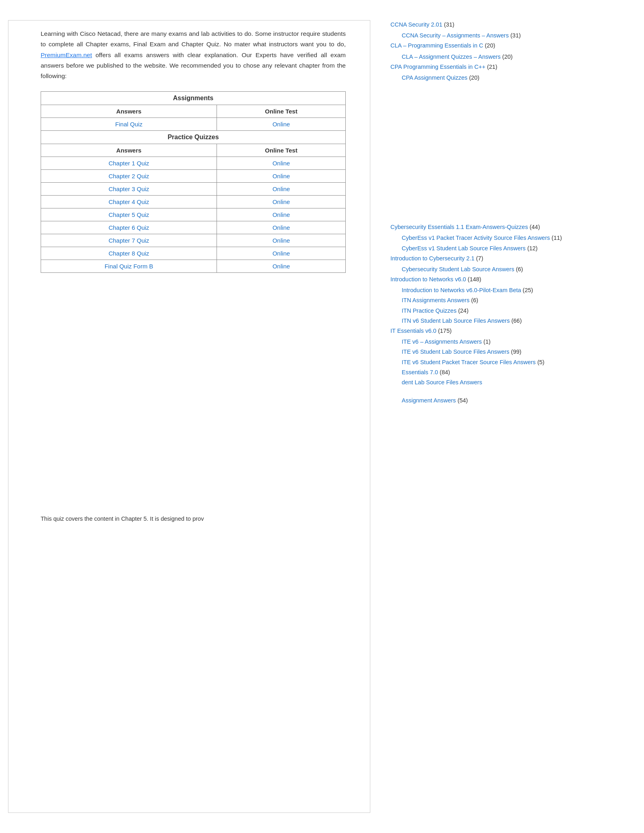  What do you see at coordinates (507, 46) in the screenshot?
I see `cla-item: CLA – Programming Essentials in C (20)` at bounding box center [507, 46].